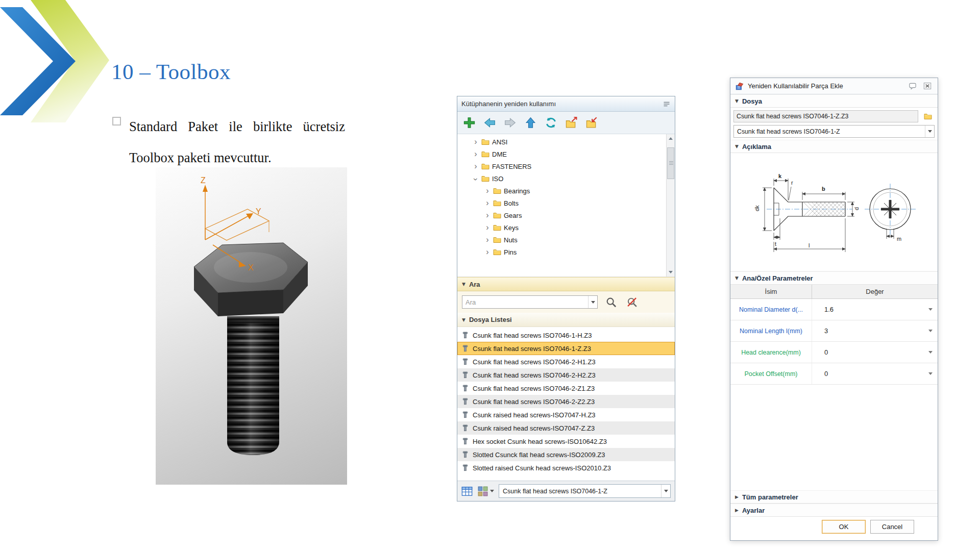 The height and width of the screenshot is (552, 980). What do you see at coordinates (632, 302) in the screenshot?
I see `clear-search-button` at bounding box center [632, 302].